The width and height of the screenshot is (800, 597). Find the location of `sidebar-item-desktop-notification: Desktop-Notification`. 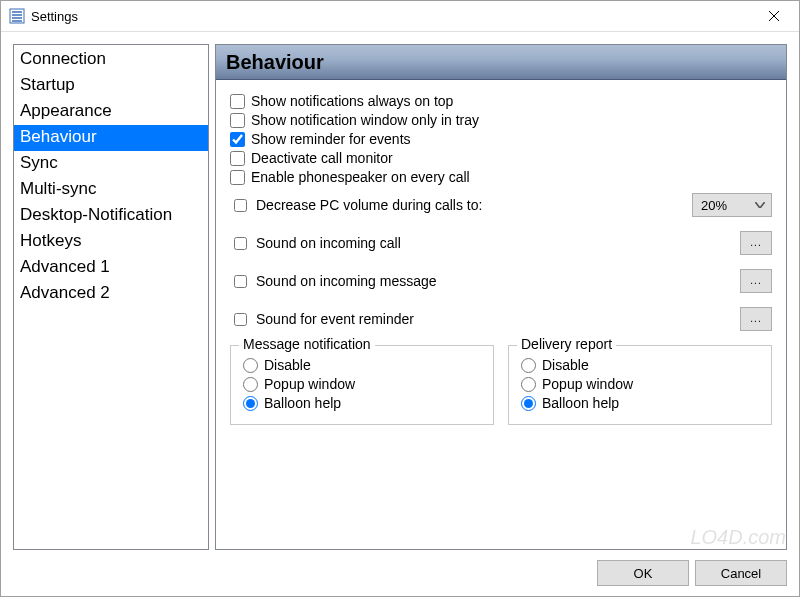

sidebar-item-desktop-notification: Desktop-Notification is located at coordinates (111, 216).